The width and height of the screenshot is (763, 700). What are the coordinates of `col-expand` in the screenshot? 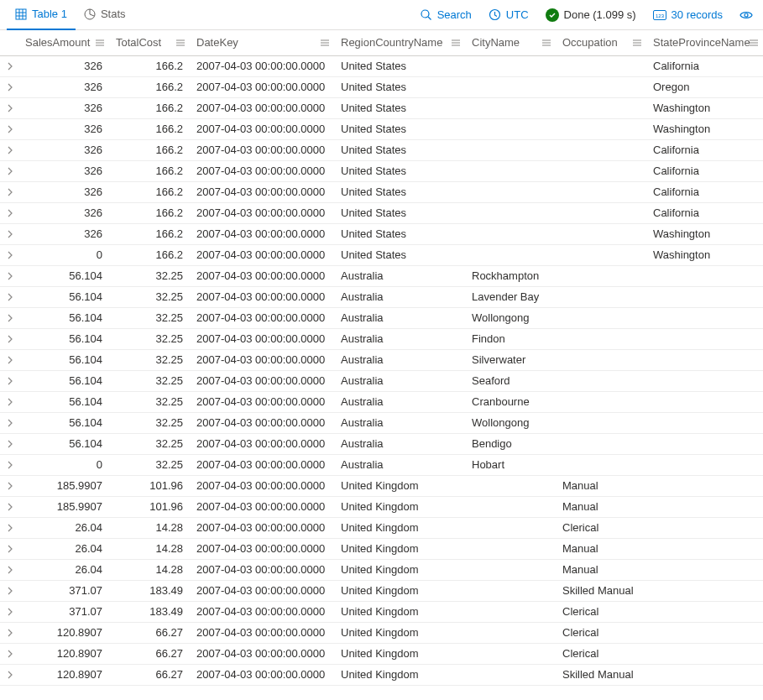 It's located at (9, 43).